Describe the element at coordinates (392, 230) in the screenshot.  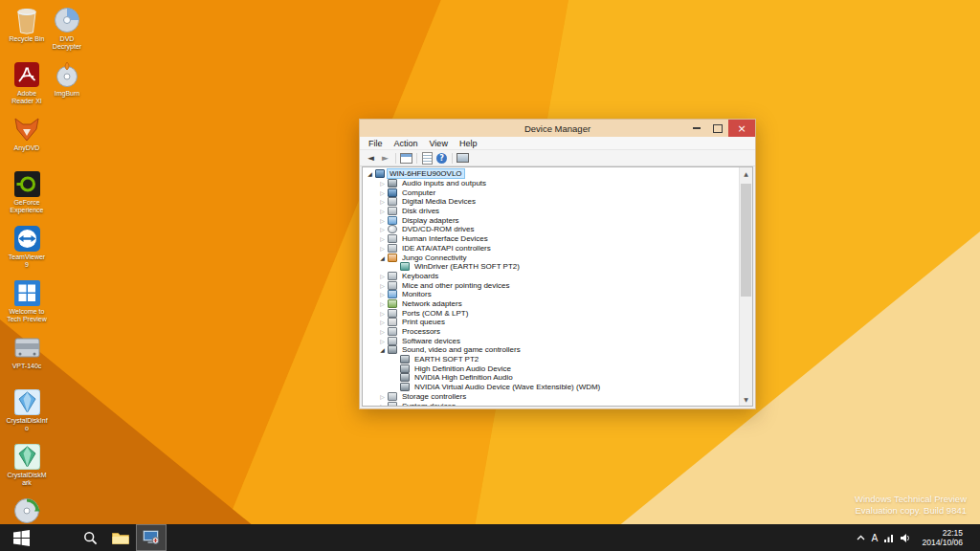
I see `disc-drive-icon` at that location.